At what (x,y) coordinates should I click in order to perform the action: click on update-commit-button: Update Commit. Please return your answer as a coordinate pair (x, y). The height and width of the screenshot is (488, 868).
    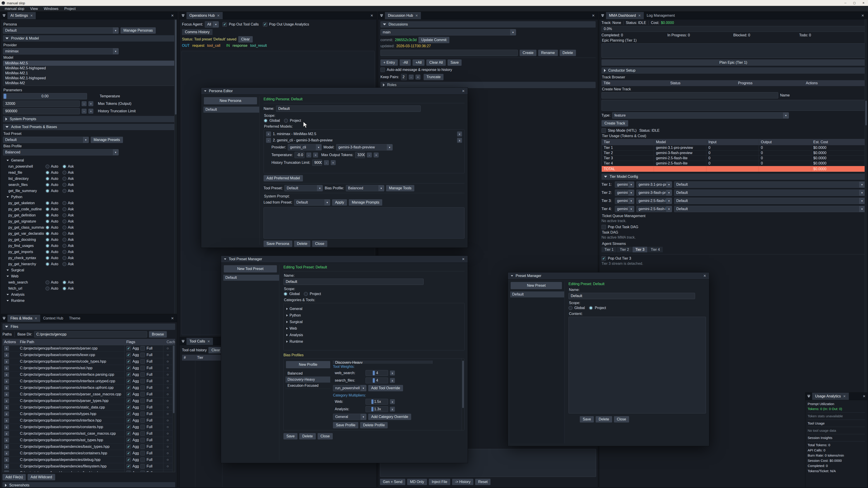
    Looking at the image, I should click on (434, 40).